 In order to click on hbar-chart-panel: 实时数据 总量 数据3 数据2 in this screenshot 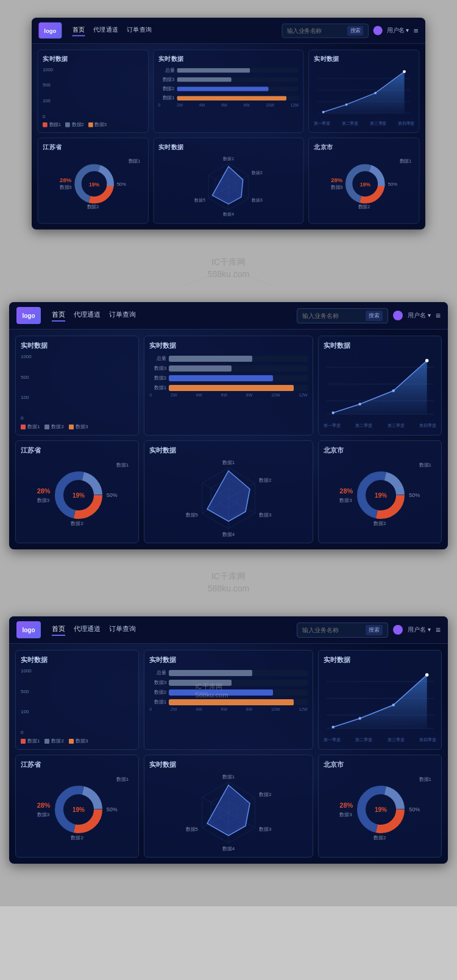, I will do `click(228, 91)`.